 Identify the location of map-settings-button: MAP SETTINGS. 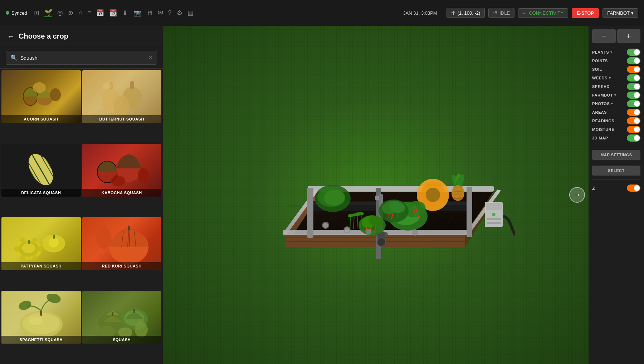
(616, 155).